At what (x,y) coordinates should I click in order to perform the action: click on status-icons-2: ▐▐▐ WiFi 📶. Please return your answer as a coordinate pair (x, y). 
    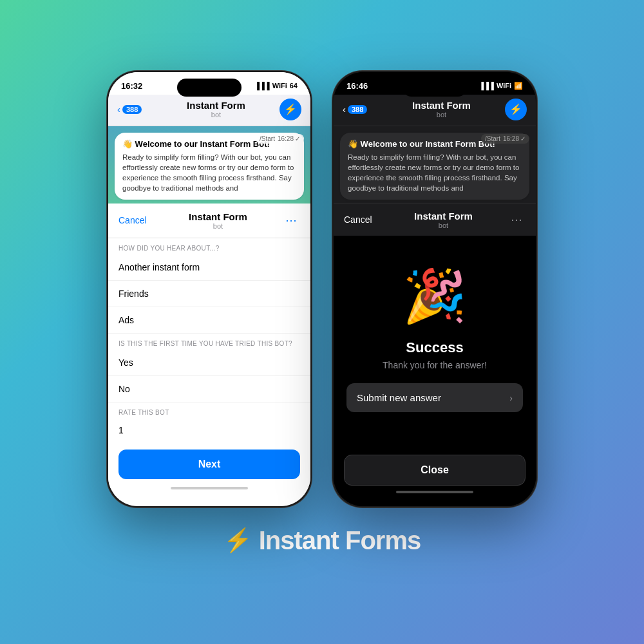
    Looking at the image, I should click on (501, 86).